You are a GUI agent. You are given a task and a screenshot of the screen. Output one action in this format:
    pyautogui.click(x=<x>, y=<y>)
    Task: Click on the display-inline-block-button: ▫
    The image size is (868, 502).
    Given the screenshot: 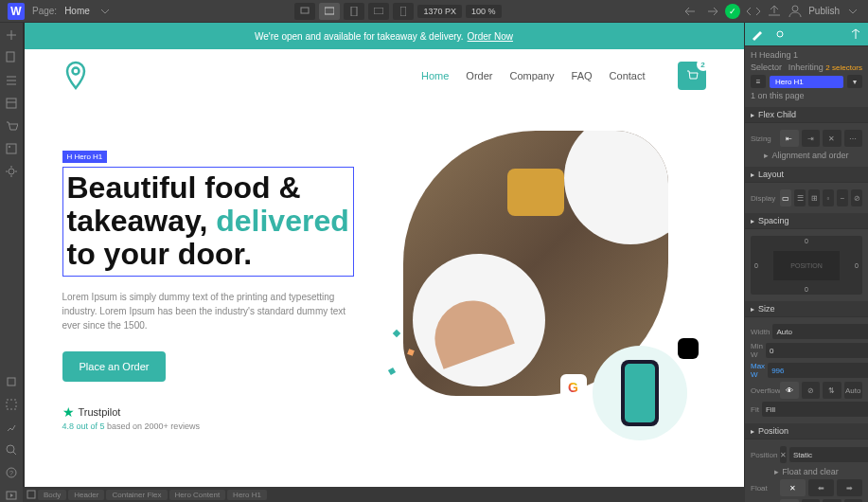 What is the action you would take?
    pyautogui.click(x=828, y=198)
    